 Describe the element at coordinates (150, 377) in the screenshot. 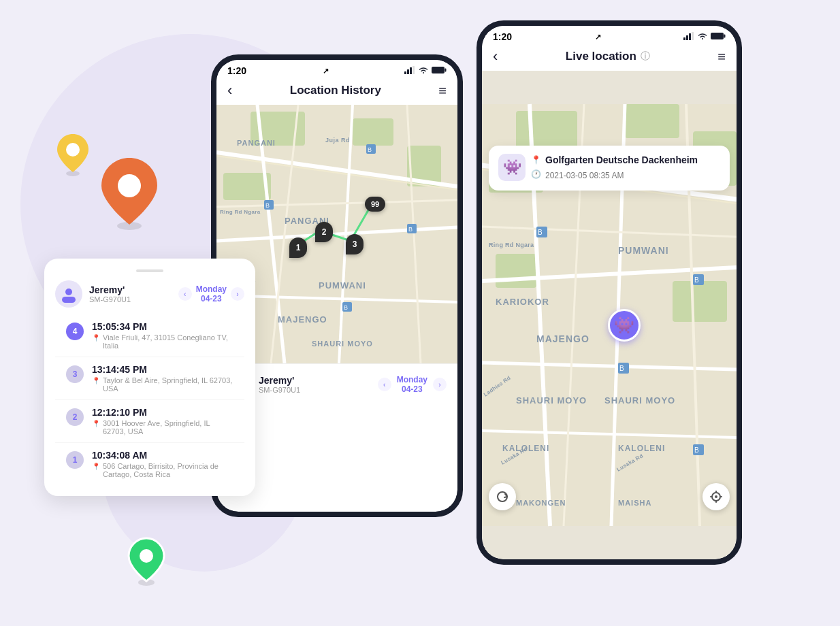

I see `location-history-card: Jeremy' SM-G970U1 ‹ Monday 04-23 › 4 15:…` at that location.